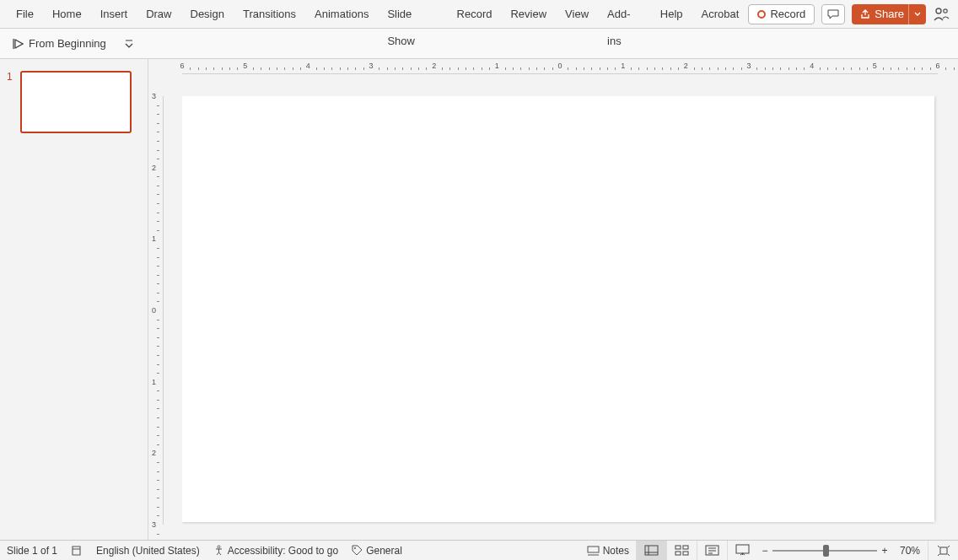 The height and width of the screenshot is (560, 958). I want to click on tab-draw: Draw, so click(159, 14).